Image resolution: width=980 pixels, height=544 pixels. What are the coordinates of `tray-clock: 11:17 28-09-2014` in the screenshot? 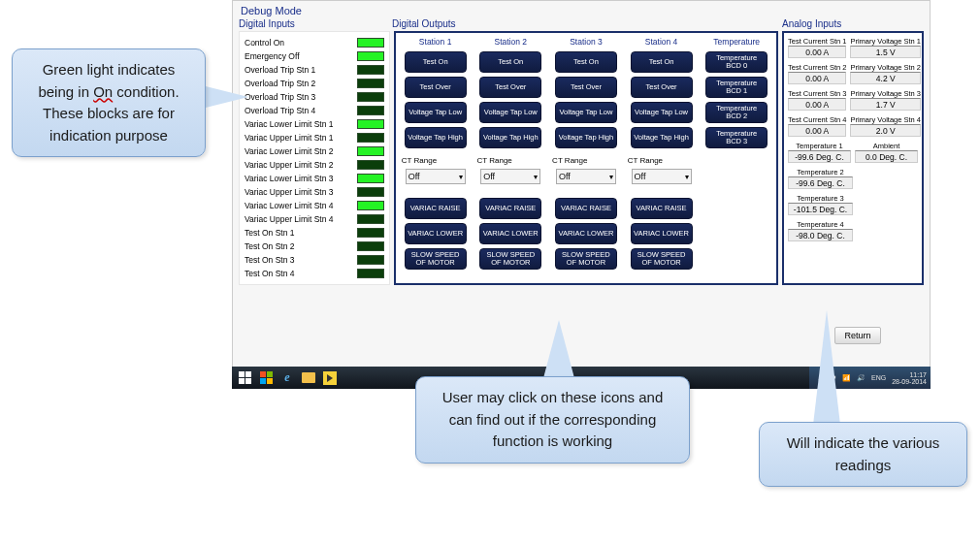 It's located at (909, 378).